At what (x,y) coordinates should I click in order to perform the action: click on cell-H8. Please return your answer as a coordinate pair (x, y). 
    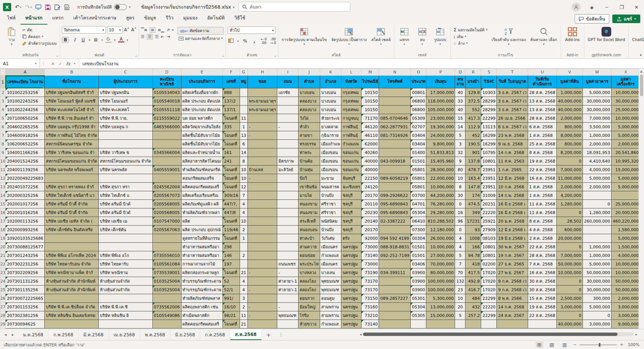
    Looking at the image, I should click on (262, 144).